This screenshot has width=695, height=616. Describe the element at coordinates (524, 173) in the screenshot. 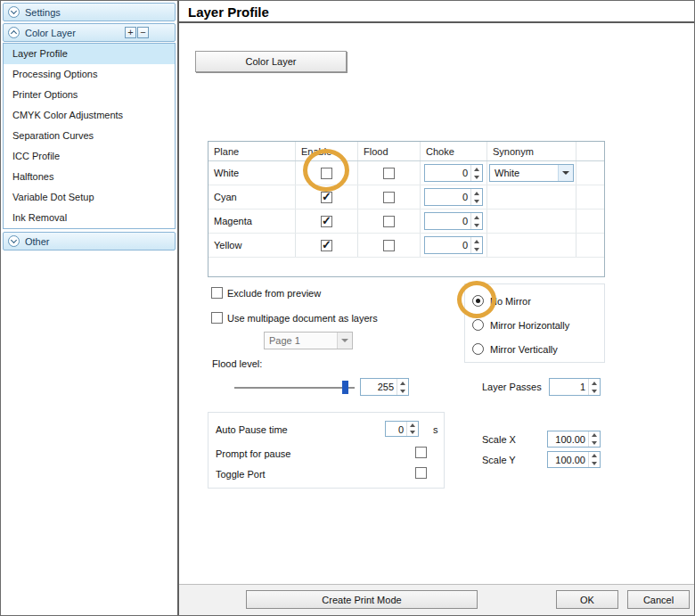

I see `dropdown-value: White` at that location.